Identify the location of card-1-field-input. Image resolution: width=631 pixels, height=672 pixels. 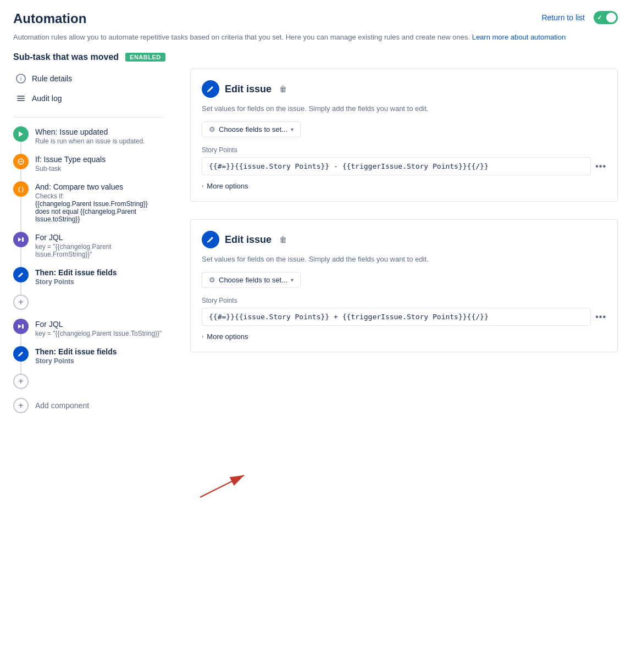
(396, 166).